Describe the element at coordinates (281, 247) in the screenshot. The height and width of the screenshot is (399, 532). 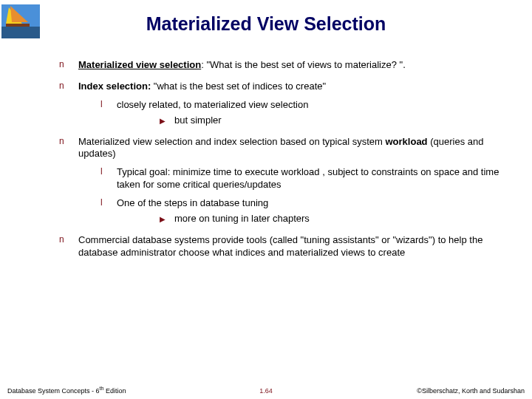
I see `bullet-4: Commercial database systems provide tool…` at that location.